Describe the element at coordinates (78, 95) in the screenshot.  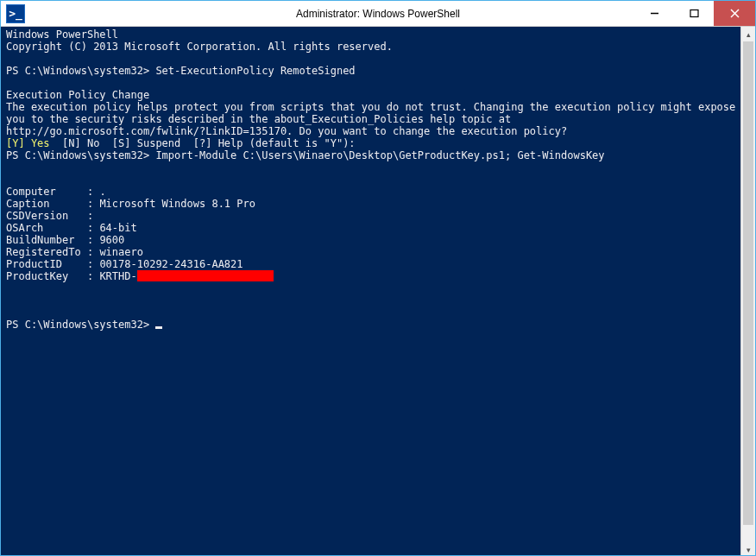
I see `policy-header: Execution Policy Change` at that location.